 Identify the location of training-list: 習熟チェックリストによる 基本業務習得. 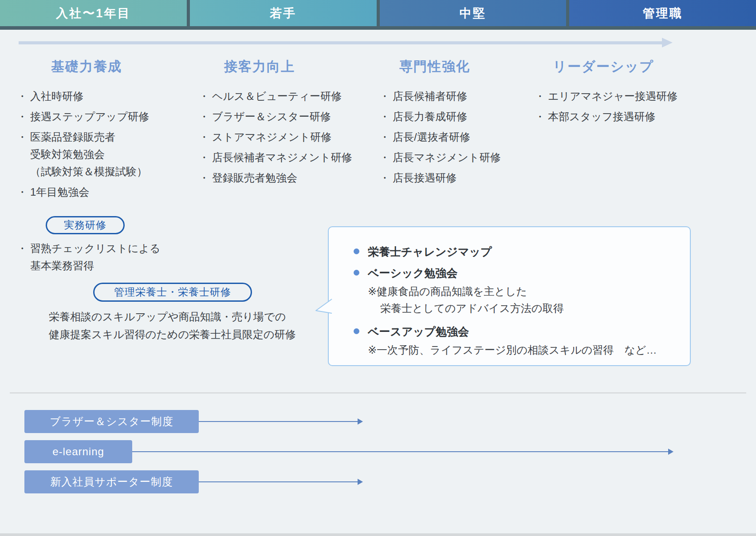
(102, 257).